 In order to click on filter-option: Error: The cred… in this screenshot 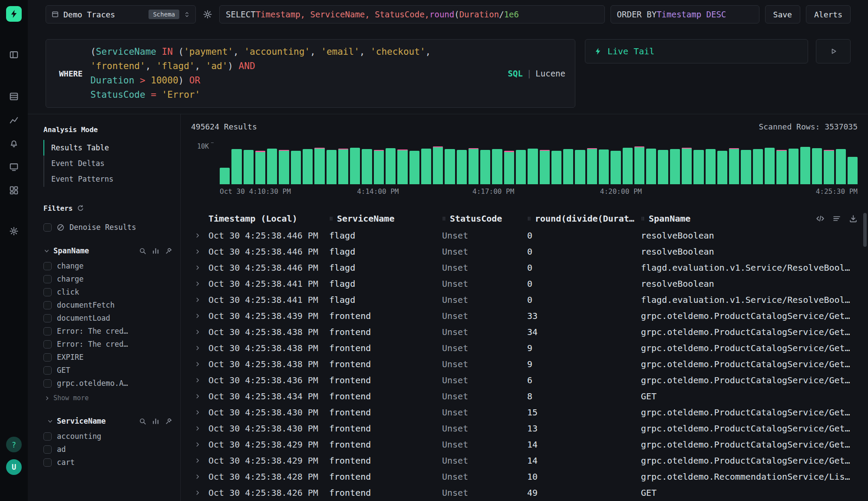, I will do `click(108, 344)`.